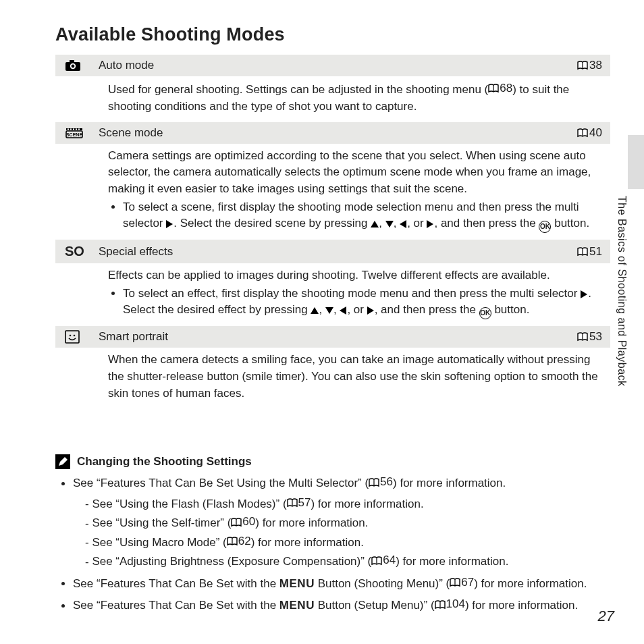 Image resolution: width=644 pixels, height=644 pixels. What do you see at coordinates (590, 337) in the screenshot?
I see `page-ref: 53` at bounding box center [590, 337].